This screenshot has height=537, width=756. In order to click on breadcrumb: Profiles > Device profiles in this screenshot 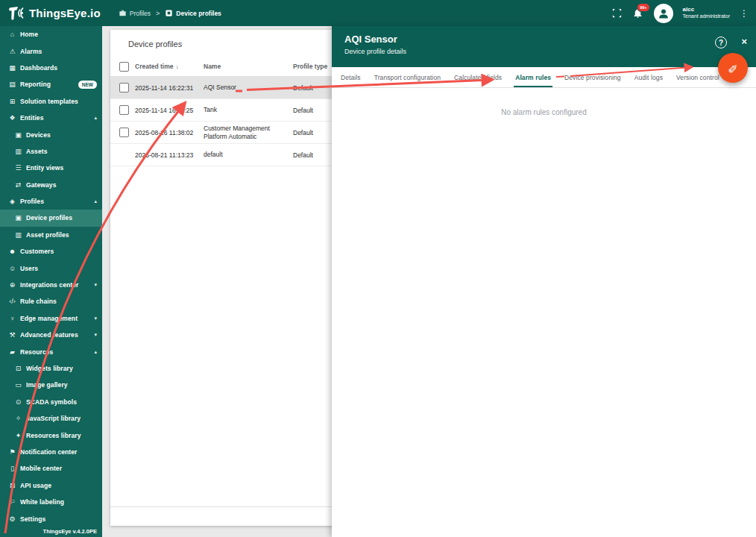, I will do `click(170, 13)`.